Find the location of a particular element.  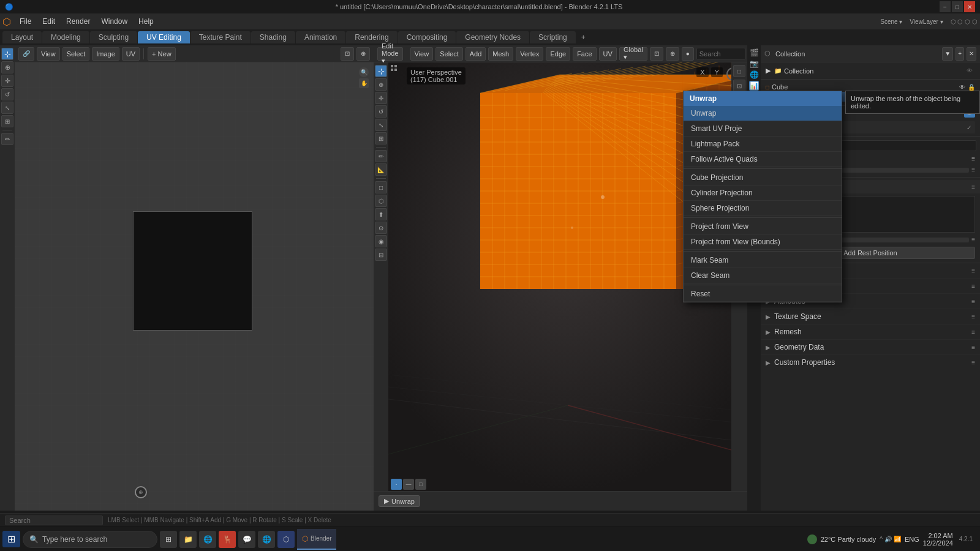

tool-select: ⊹ is located at coordinates (7, 54).